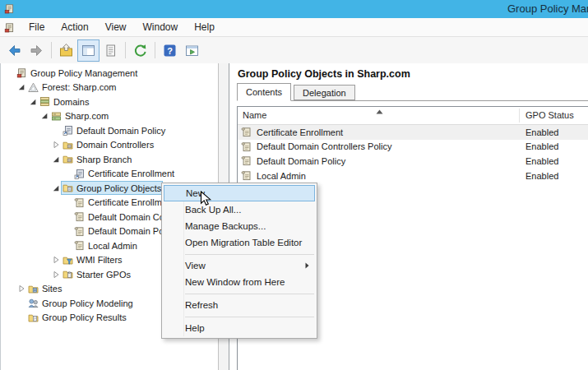 This screenshot has width=588, height=370. What do you see at coordinates (239, 266) in the screenshot?
I see `context-menu-item-view: View` at bounding box center [239, 266].